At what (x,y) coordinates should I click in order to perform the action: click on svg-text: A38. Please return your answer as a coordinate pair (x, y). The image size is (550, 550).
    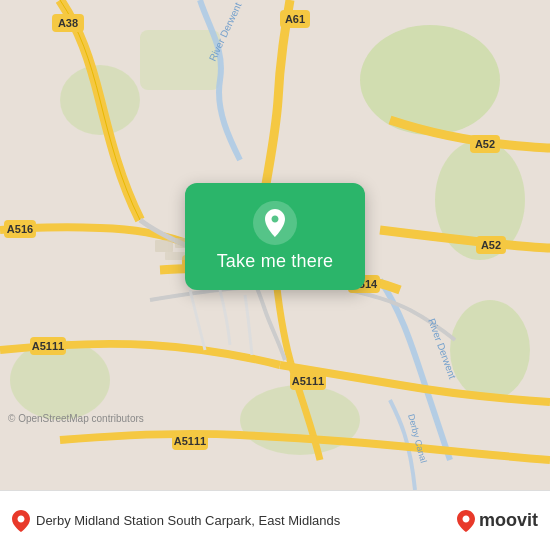
    Looking at the image, I should click on (68, 23).